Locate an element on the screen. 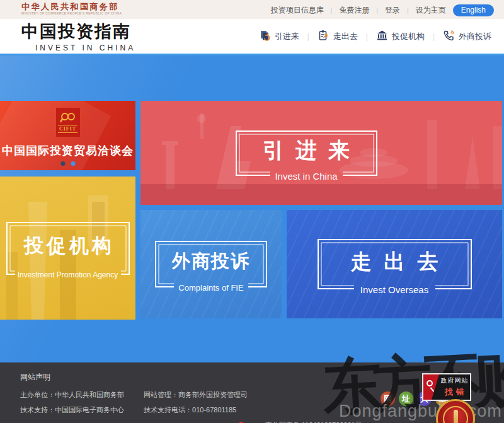 The width and height of the screenshot is (504, 423). link-set-homepage: 设为主页 is located at coordinates (431, 10).